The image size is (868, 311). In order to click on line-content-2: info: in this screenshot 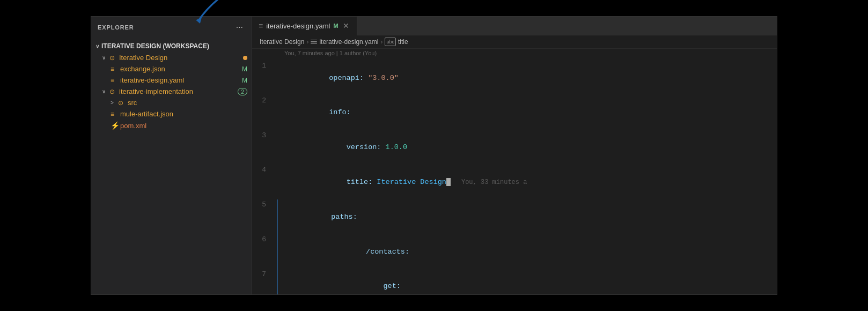, I will do `click(527, 113)`.